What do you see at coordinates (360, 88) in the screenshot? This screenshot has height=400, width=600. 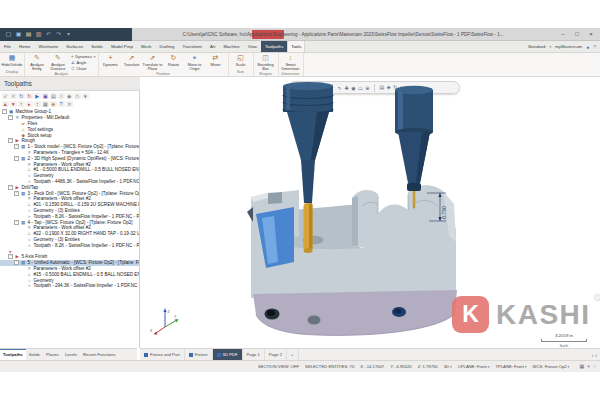 I see `midpoint-icon: ▭` at bounding box center [360, 88].